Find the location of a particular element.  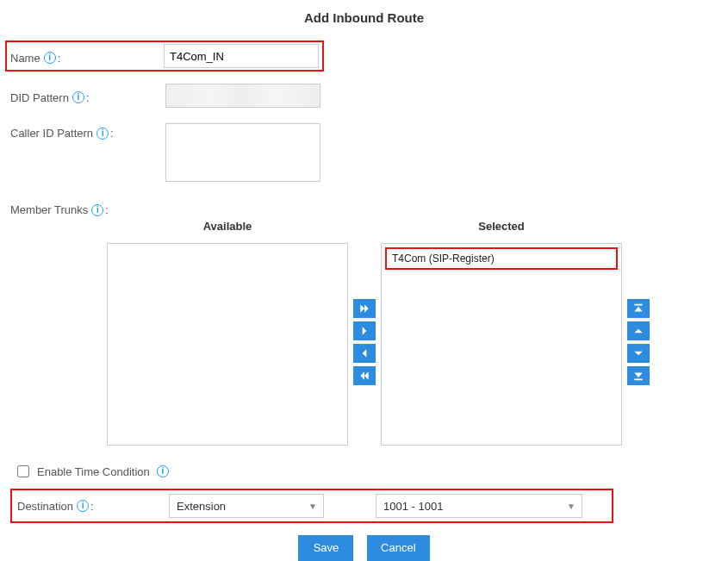

move-left-button is located at coordinates (364, 353).